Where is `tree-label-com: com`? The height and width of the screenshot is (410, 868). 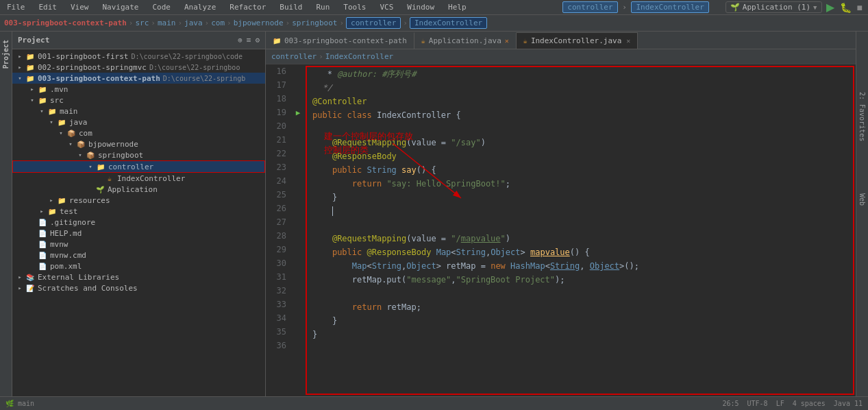
tree-label-com: com is located at coordinates (86, 133).